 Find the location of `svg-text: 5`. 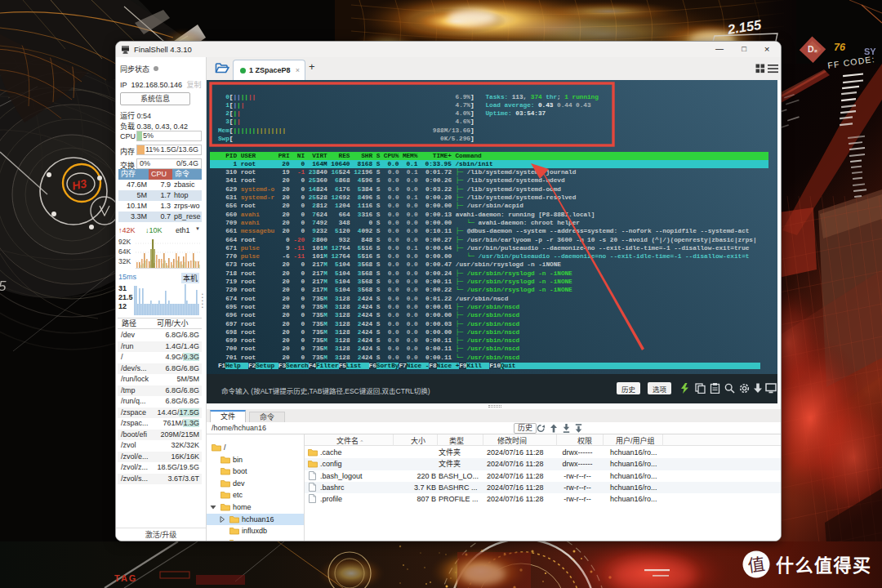

svg-text: 5 is located at coordinates (3, 286).